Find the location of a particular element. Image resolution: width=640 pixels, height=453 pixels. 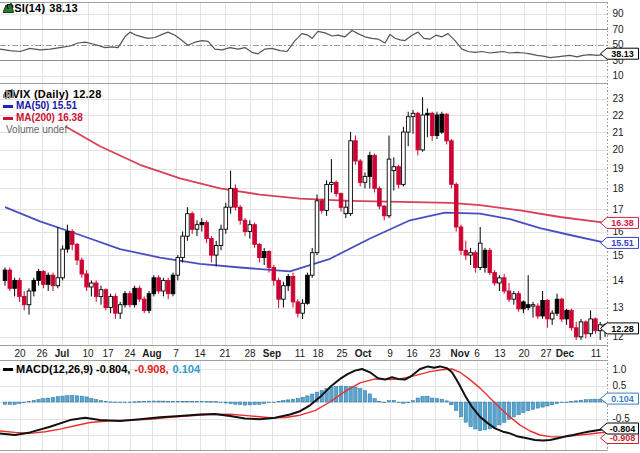

date-axis-label: Oct is located at coordinates (364, 354).